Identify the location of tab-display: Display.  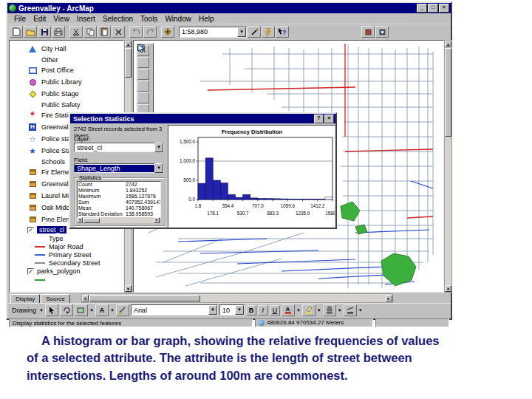
(25, 299).